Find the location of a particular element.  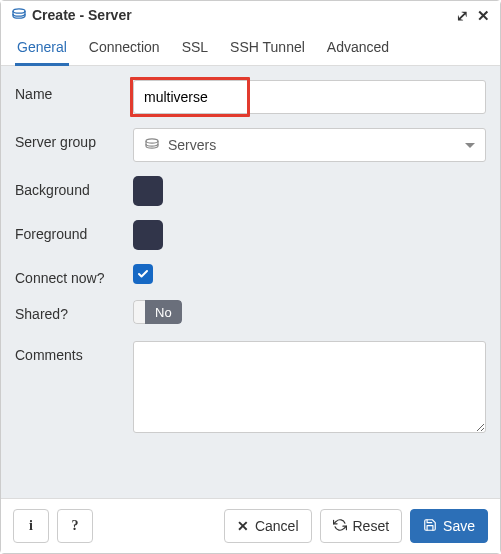

info-icon: i is located at coordinates (31, 526).